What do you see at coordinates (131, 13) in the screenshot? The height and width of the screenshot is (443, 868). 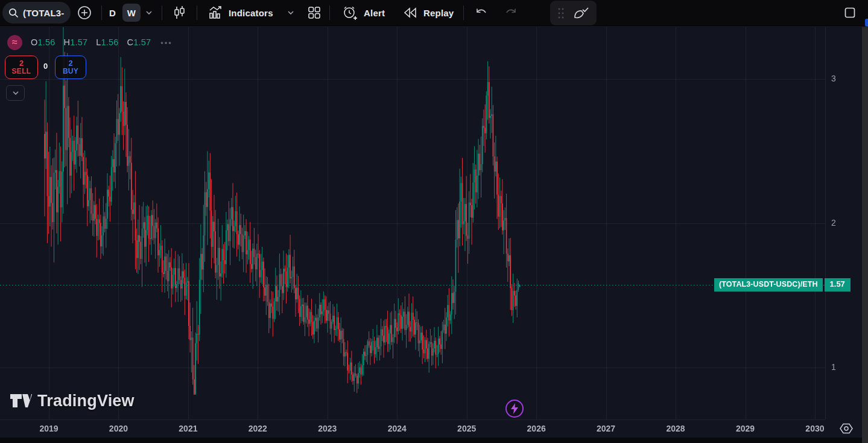 I see `interval-week-label: W` at bounding box center [131, 13].